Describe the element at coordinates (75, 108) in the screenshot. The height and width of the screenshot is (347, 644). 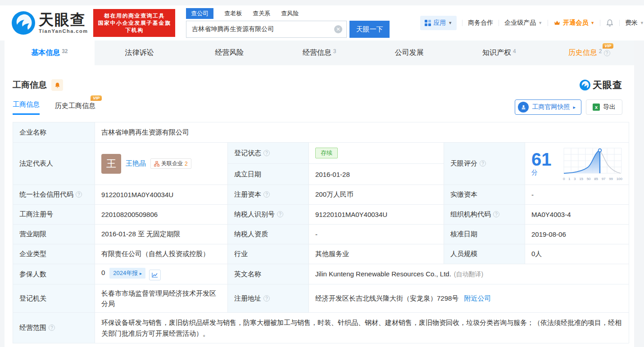
I see `subtab-history-business-info: VIP 历史工商信息` at that location.